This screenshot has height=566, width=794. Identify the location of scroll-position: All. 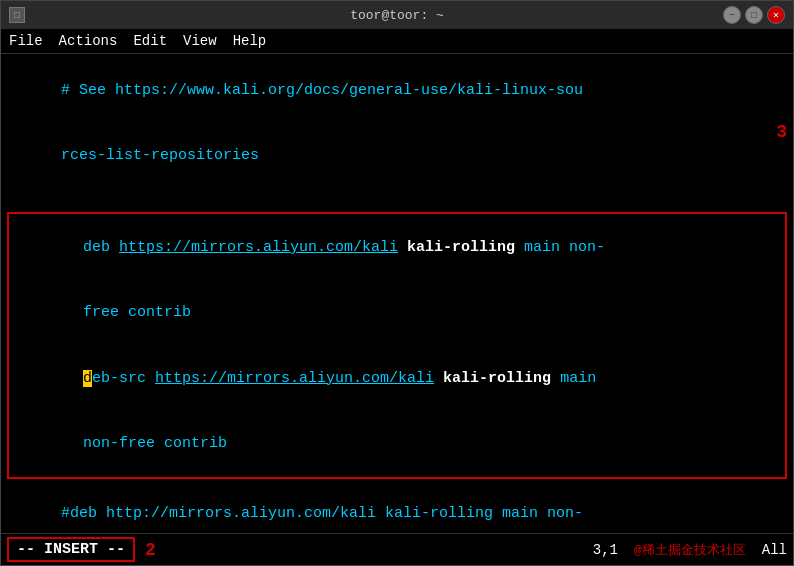
(774, 550).